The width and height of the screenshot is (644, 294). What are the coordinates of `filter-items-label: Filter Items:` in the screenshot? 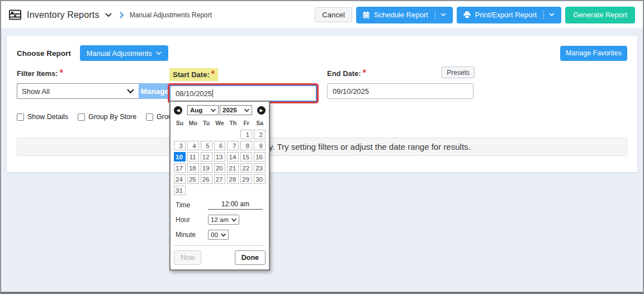 It's located at (37, 74).